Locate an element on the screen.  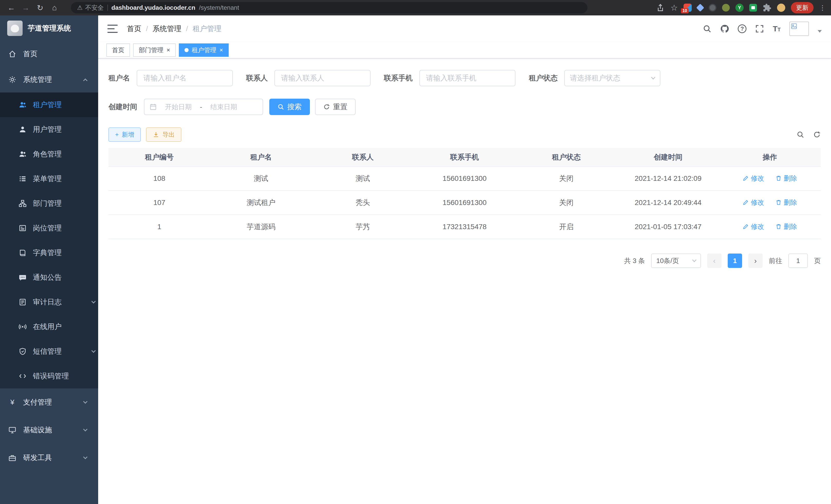
sidebar-item-online-users: 在线用户 is located at coordinates (49, 327).